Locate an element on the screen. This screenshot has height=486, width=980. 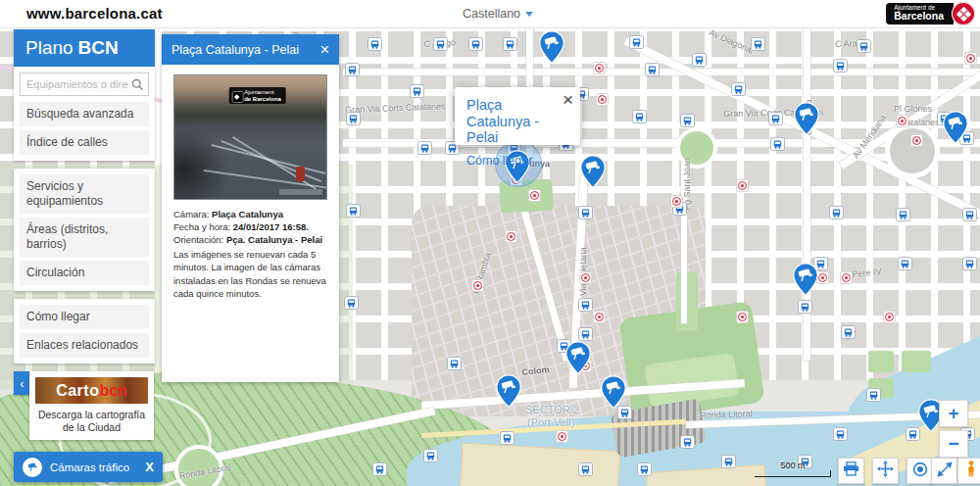
sidebar-item-c-mo-llegar: Cómo llegar is located at coordinates (84, 317).